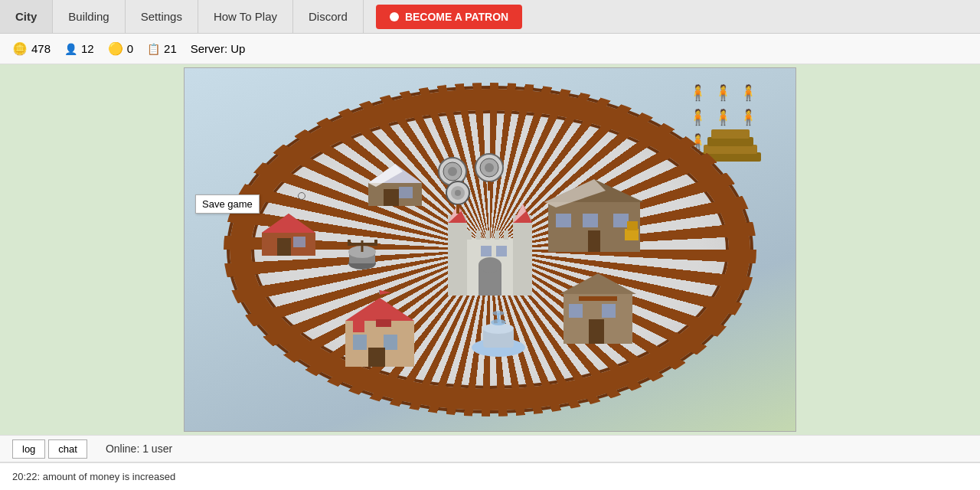 This screenshot has width=980, height=490. I want to click on building-well, so click(363, 257).